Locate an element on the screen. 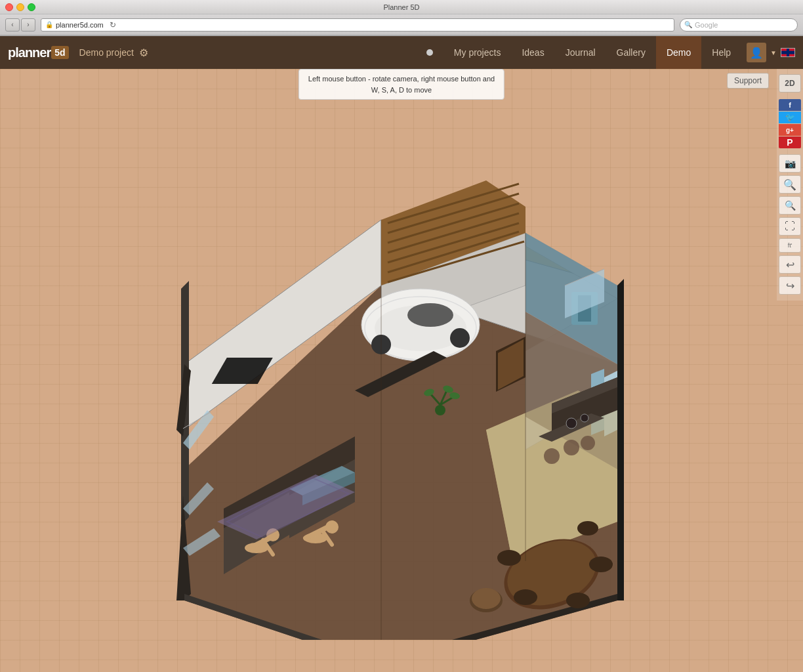 This screenshot has width=803, height=672. nav-user-area: 👤 ▼ is located at coordinates (768, 52).